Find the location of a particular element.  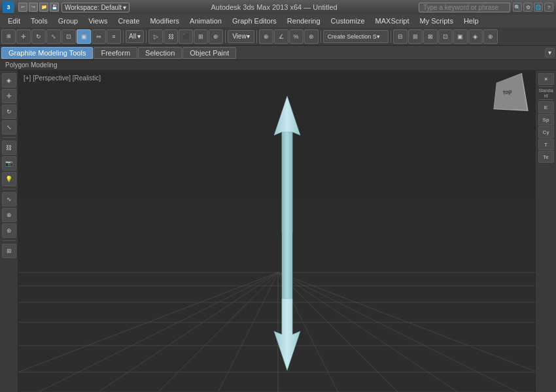

save-button: 💾 is located at coordinates (54, 7).